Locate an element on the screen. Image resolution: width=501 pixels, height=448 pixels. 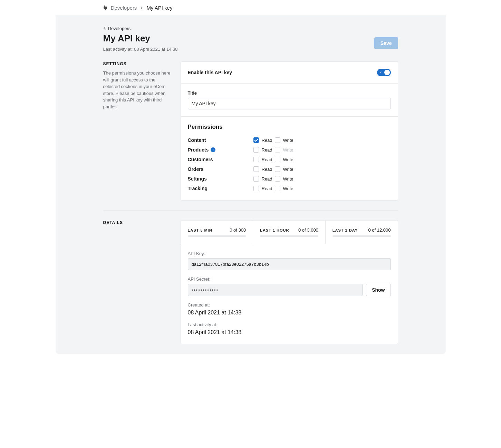
stat-label: LAST 1 HOUR is located at coordinates (274, 230).